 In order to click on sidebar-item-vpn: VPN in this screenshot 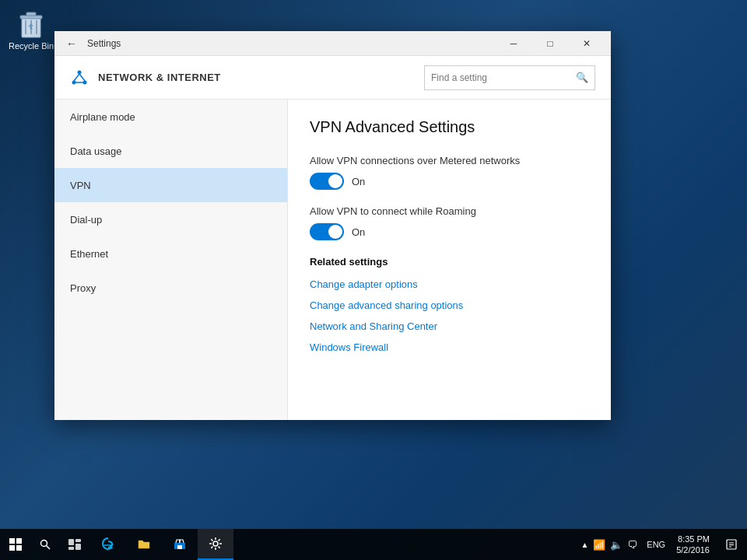, I will do `click(171, 185)`.